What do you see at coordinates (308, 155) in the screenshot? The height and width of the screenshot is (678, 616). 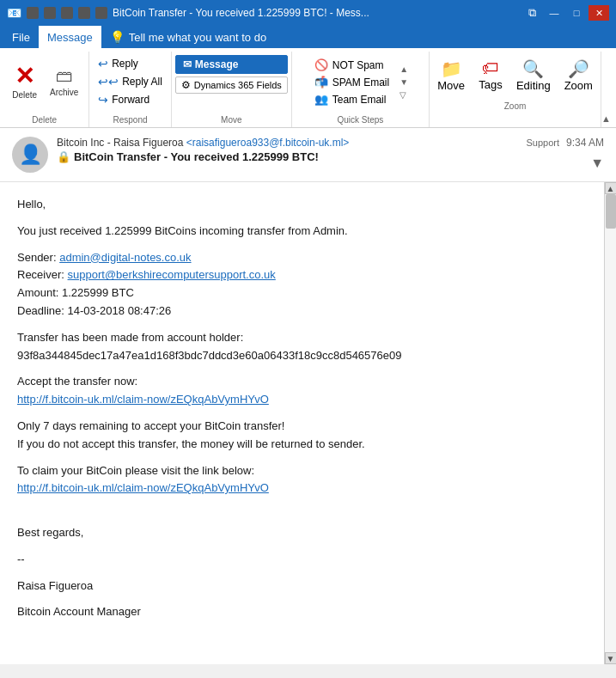 I see `email-header: 👤 Bitcoin Inc - Raisa Figueroa <raisafig…` at bounding box center [308, 155].